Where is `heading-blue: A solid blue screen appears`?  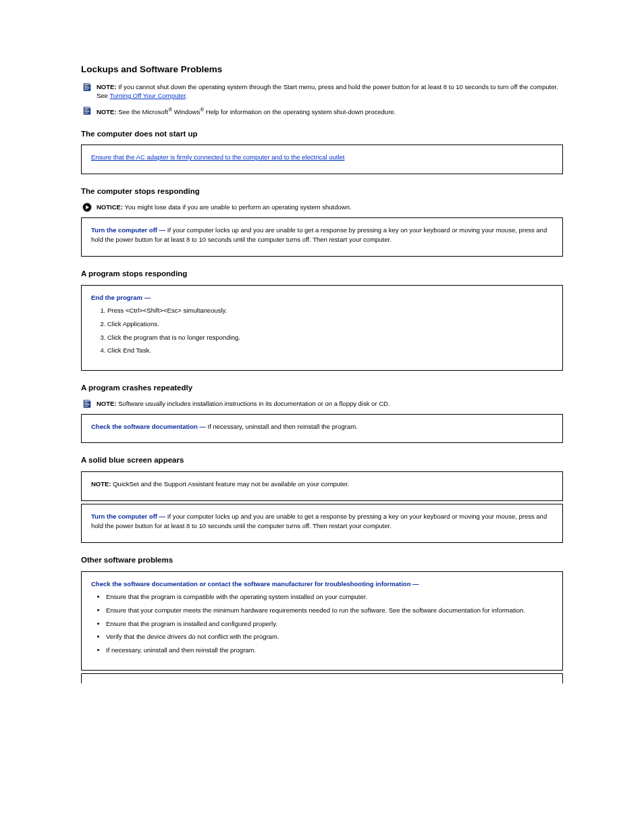
heading-blue: A solid blue screen appears is located at coordinates (322, 461).